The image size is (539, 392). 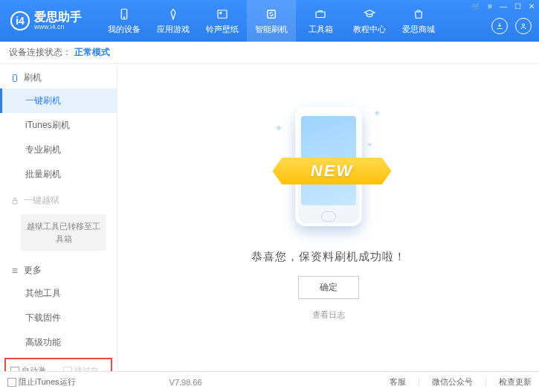 I want to click on nav-my-device: 我的设备, so click(x=124, y=21).